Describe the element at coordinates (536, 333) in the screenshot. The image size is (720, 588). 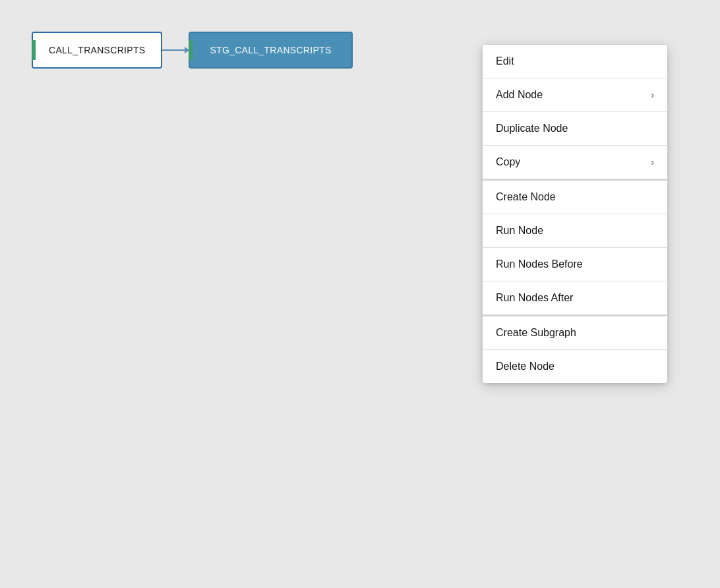
I see `menu-item-create-subgraph-label: Create Subgraph` at that location.